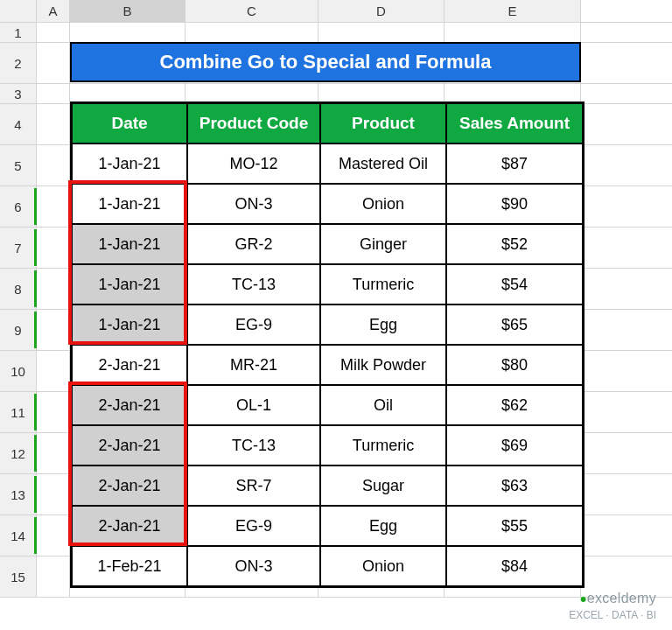 The image size is (672, 630). I want to click on col-header-D: D, so click(382, 10).